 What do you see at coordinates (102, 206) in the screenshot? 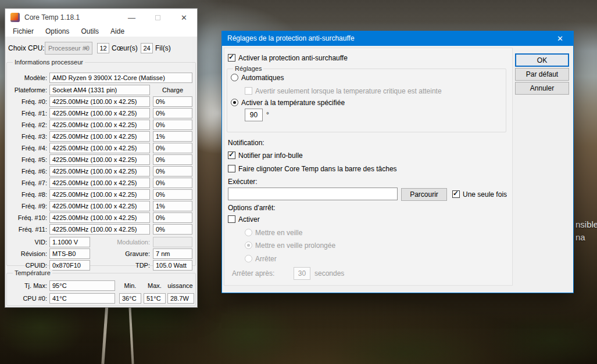
I see `freq-row: Fréq. #9: 4225.00MHz (100.00 x 42.25) 1%` at bounding box center [102, 206].